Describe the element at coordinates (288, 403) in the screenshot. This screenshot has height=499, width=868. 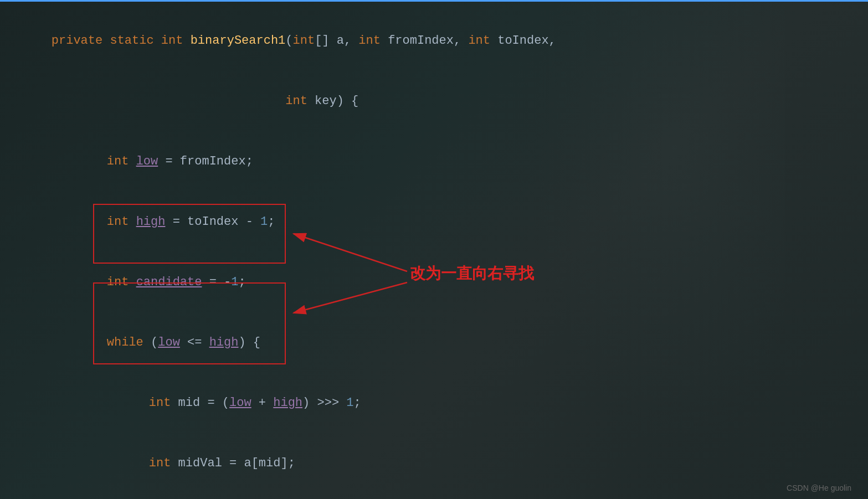
I see `var-high-mid: high` at that location.